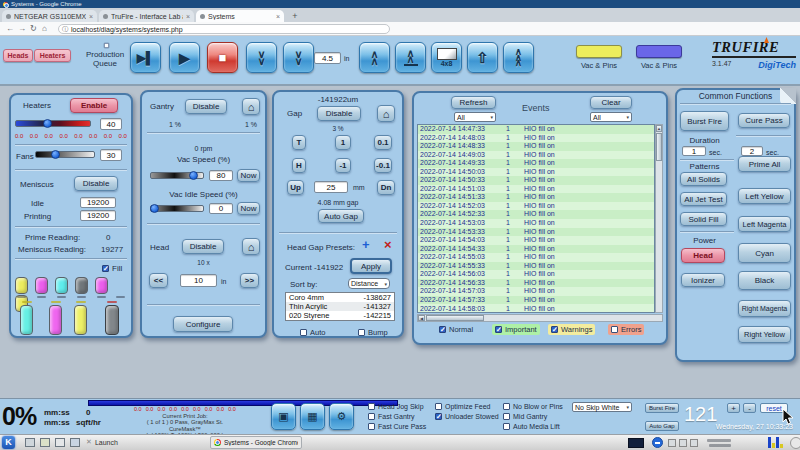 The height and width of the screenshot is (450, 800). I want to click on head-jog-skip-checkbox, so click(372, 406).